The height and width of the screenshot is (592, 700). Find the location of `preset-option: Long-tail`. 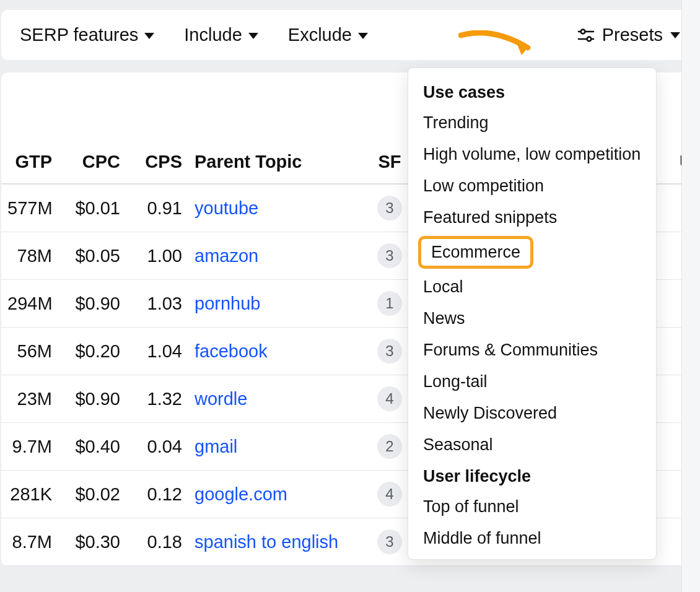

preset-option: Long-tail is located at coordinates (532, 381).